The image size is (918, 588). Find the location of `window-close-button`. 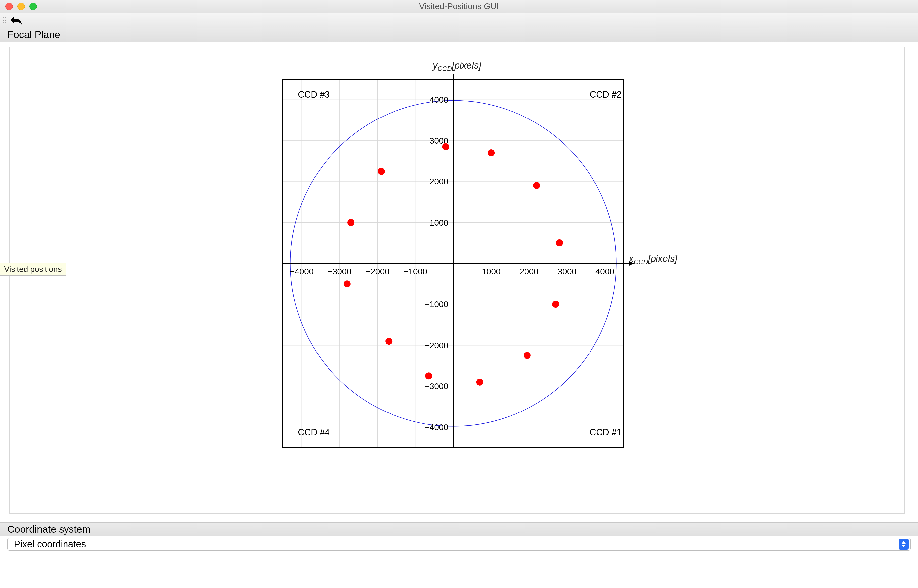

window-close-button is located at coordinates (9, 6).